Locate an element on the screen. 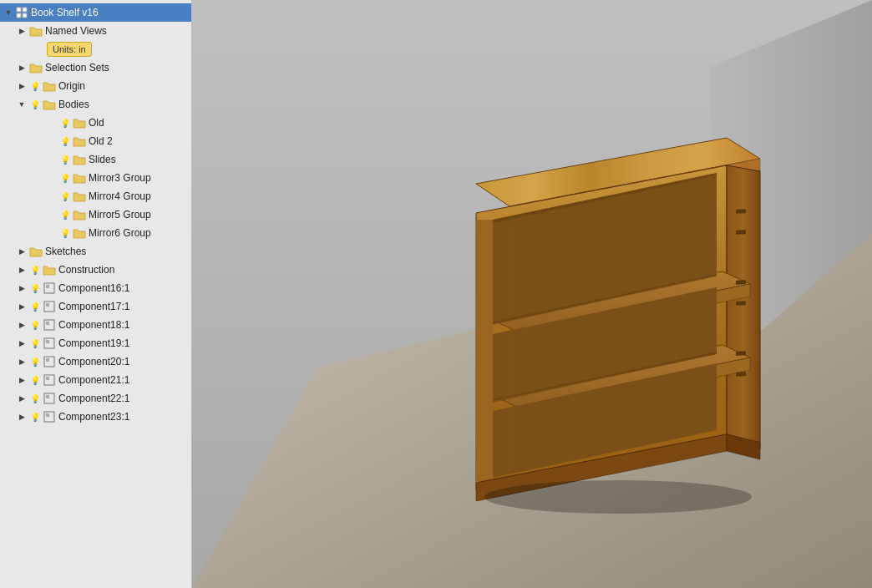 The image size is (872, 588). sidebar-item-mirror5: Mirror5 Group is located at coordinates (95, 215).